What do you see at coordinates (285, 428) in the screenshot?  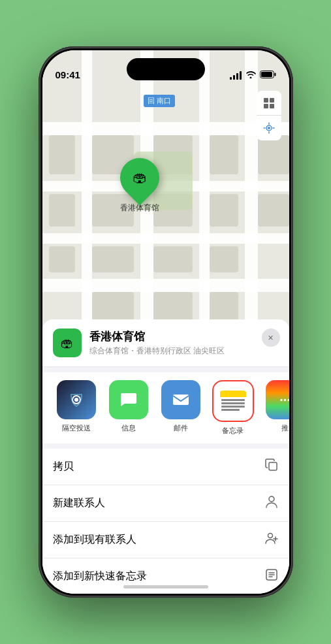 I see `more-label: 推` at bounding box center [285, 428].